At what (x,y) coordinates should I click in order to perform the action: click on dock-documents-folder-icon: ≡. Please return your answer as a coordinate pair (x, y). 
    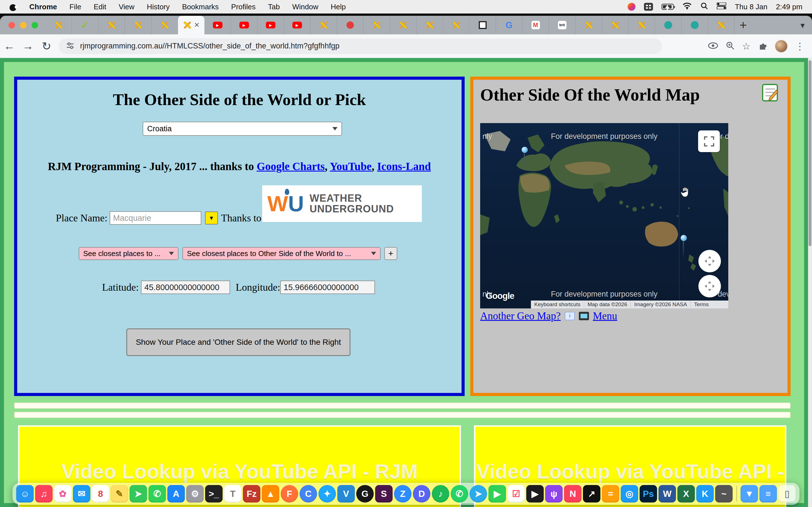
    Looking at the image, I should click on (768, 494).